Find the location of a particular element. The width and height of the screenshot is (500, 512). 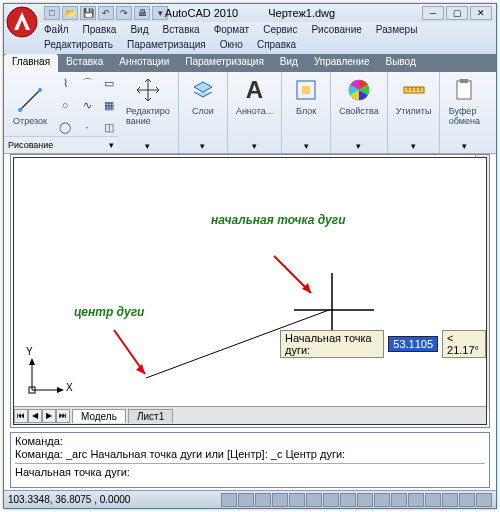

tab-annotate: Аннотации is located at coordinates (144, 63).